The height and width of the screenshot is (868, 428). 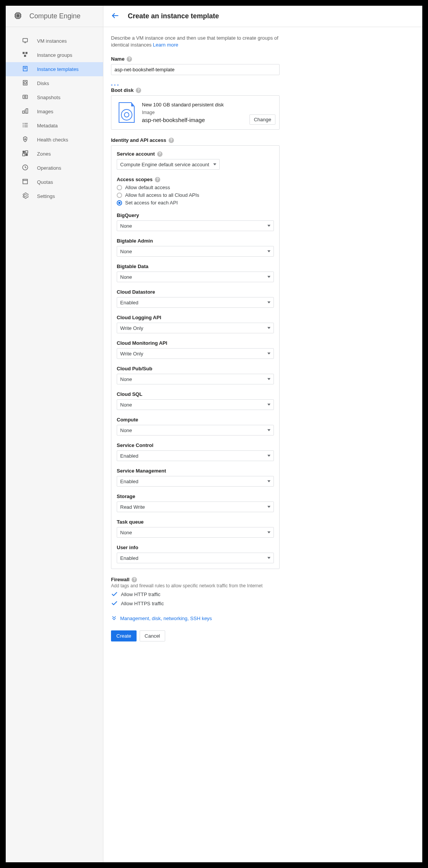 I want to click on sidebar-title: Compute Engine, so click(x=55, y=16).